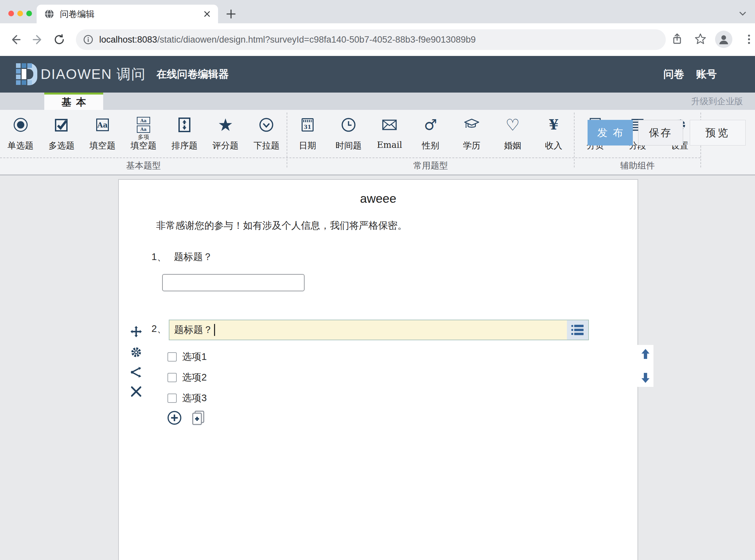 Image resolution: width=755 pixels, height=560 pixels. I want to click on site-info-icon, so click(88, 40).